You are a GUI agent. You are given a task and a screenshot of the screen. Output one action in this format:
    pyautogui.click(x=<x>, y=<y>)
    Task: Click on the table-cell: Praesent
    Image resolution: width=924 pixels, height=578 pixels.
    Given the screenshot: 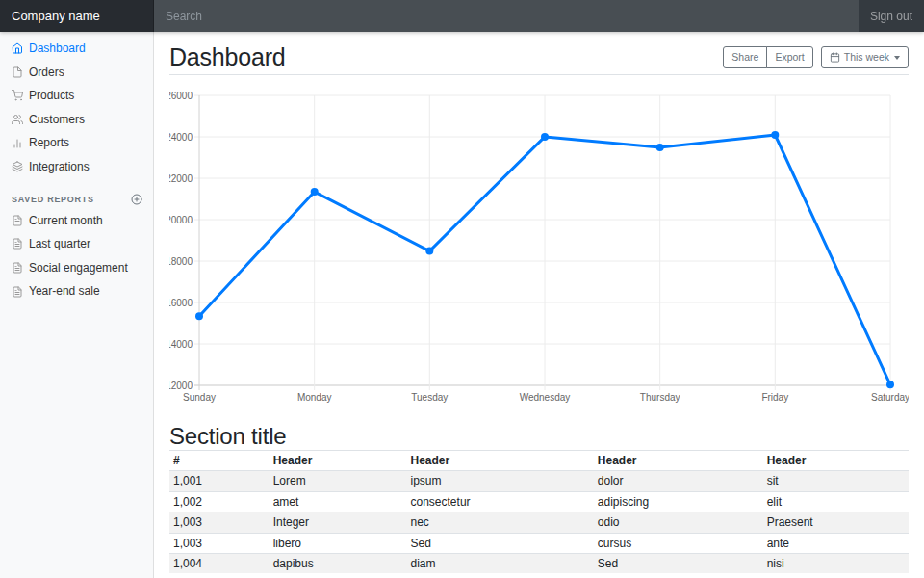 What is the action you would take?
    pyautogui.click(x=835, y=522)
    